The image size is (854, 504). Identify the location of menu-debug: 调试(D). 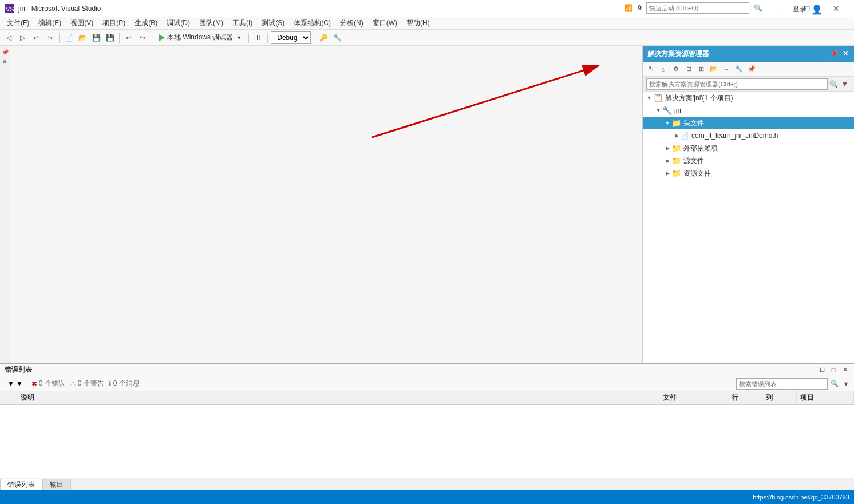
(179, 23).